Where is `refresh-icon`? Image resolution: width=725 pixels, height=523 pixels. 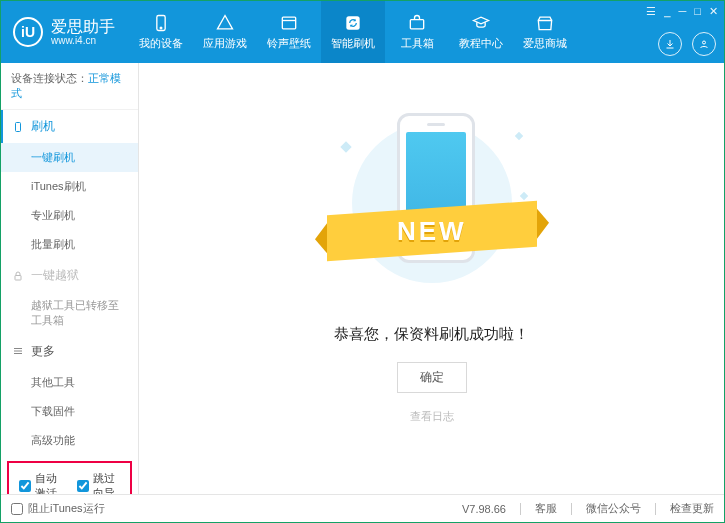 refresh-icon is located at coordinates (353, 23).